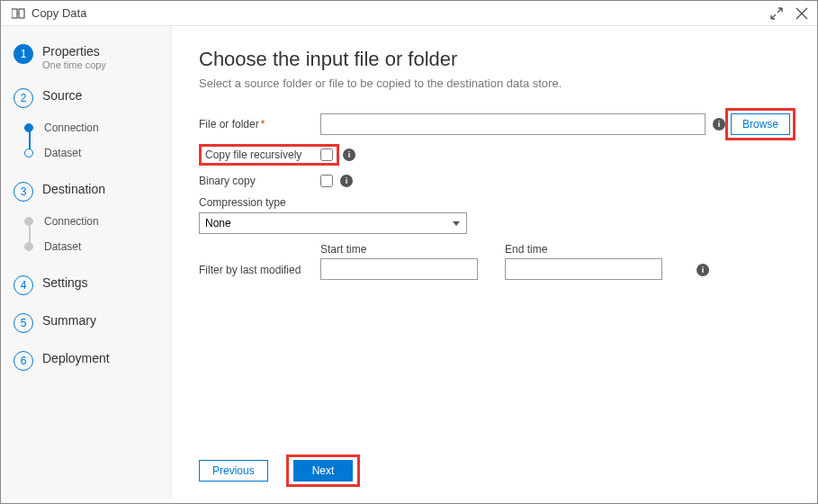  What do you see at coordinates (583, 249) in the screenshot?
I see `end-time-label: End time` at bounding box center [583, 249].